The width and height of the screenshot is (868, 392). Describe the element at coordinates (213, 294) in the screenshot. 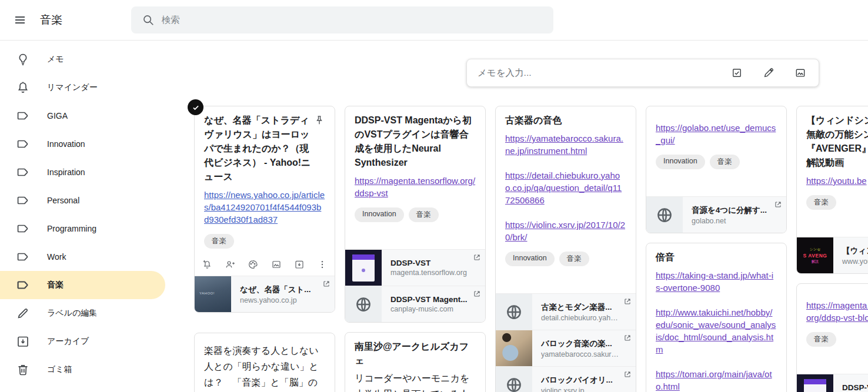

I see `preview-thumbnail: YAHOO!` at that location.